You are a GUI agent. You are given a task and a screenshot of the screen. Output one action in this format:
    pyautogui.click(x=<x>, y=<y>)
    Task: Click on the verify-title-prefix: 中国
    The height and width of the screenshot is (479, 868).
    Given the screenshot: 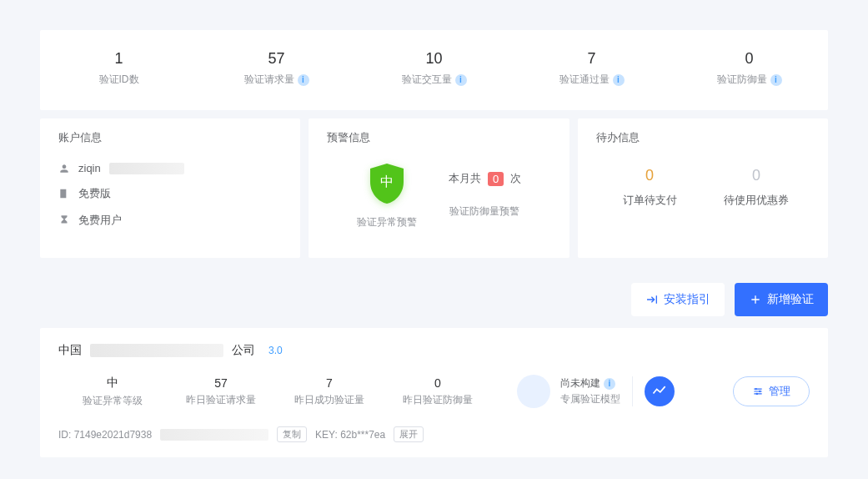 What is the action you would take?
    pyautogui.click(x=70, y=350)
    